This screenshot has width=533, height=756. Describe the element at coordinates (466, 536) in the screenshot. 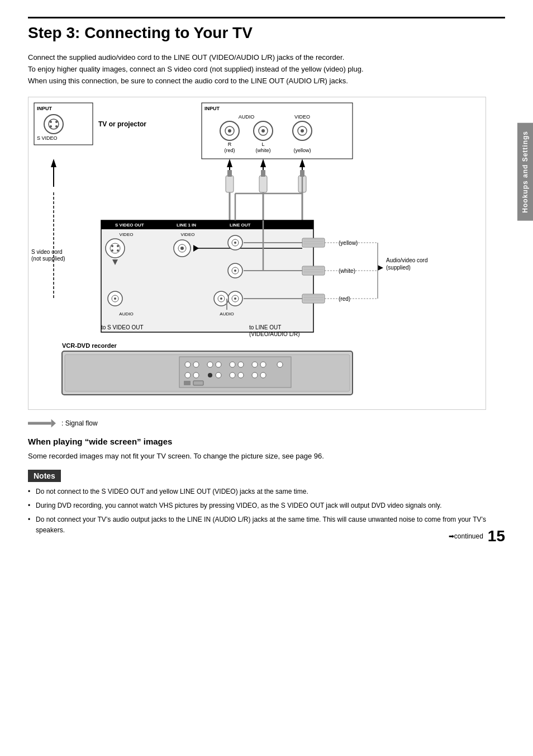

I see `continued-arrow: ➡continued` at that location.